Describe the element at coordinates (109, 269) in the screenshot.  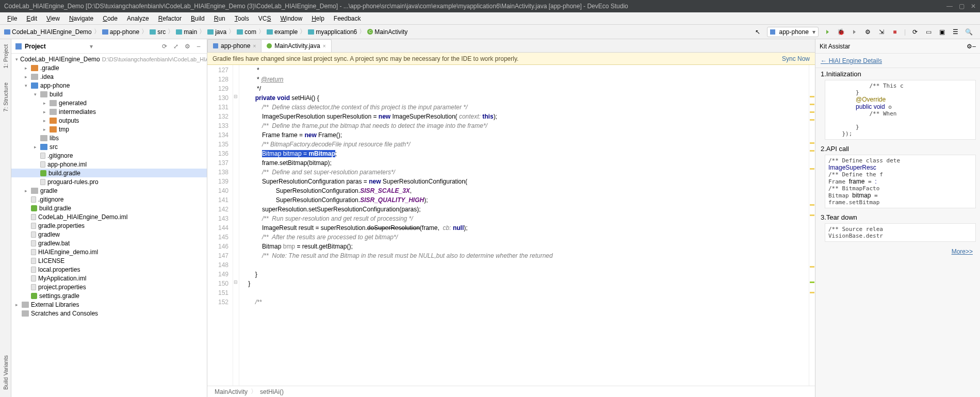
I see `tree-row: local.properties` at that location.